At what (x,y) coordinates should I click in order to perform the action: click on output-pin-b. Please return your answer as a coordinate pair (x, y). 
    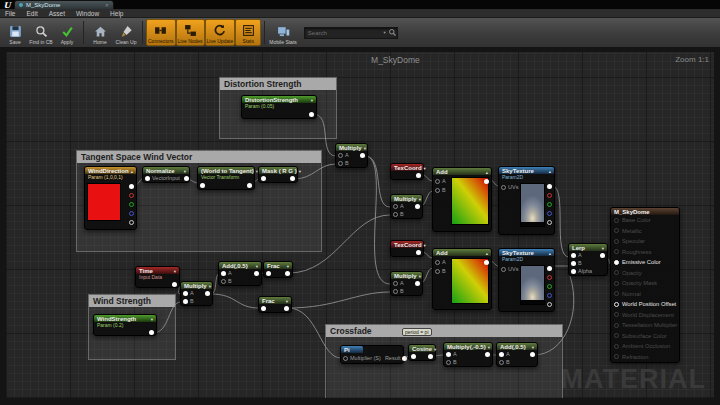
    Looking at the image, I should click on (550, 296).